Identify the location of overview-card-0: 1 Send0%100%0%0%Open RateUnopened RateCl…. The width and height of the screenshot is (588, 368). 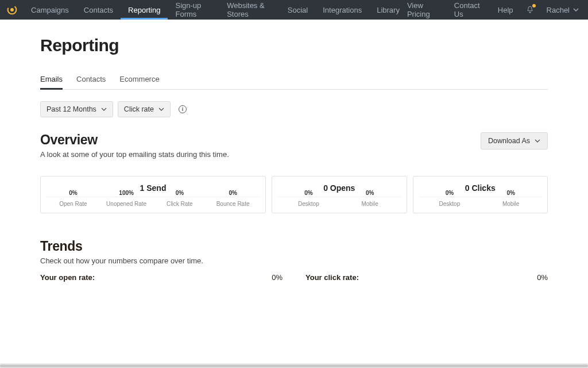
(153, 194).